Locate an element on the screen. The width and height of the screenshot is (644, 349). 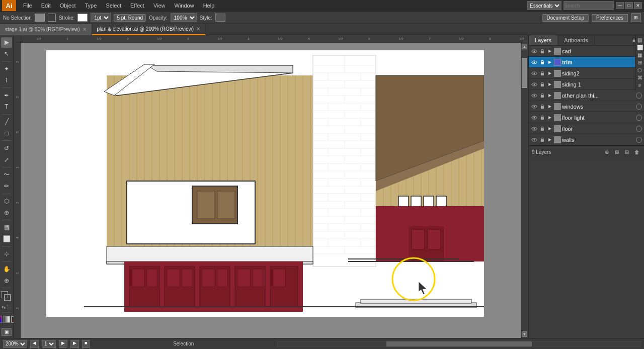
menu-select: Select is located at coordinates (114, 6).